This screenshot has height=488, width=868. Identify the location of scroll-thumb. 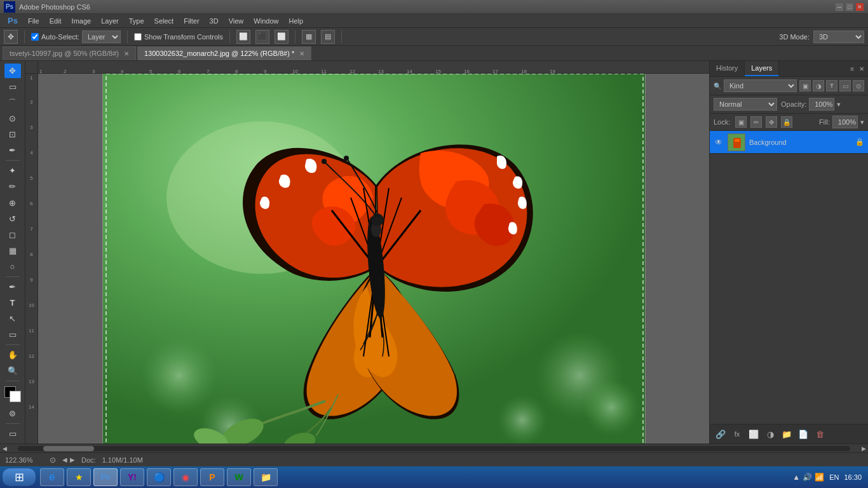
(69, 449).